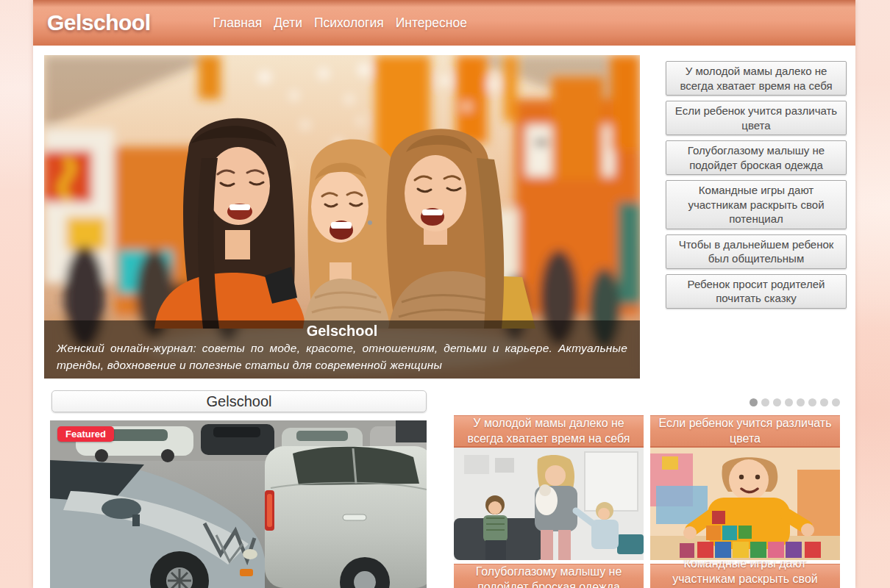  I want to click on main-nav: Главная Дети Психология Интересное, so click(340, 24).